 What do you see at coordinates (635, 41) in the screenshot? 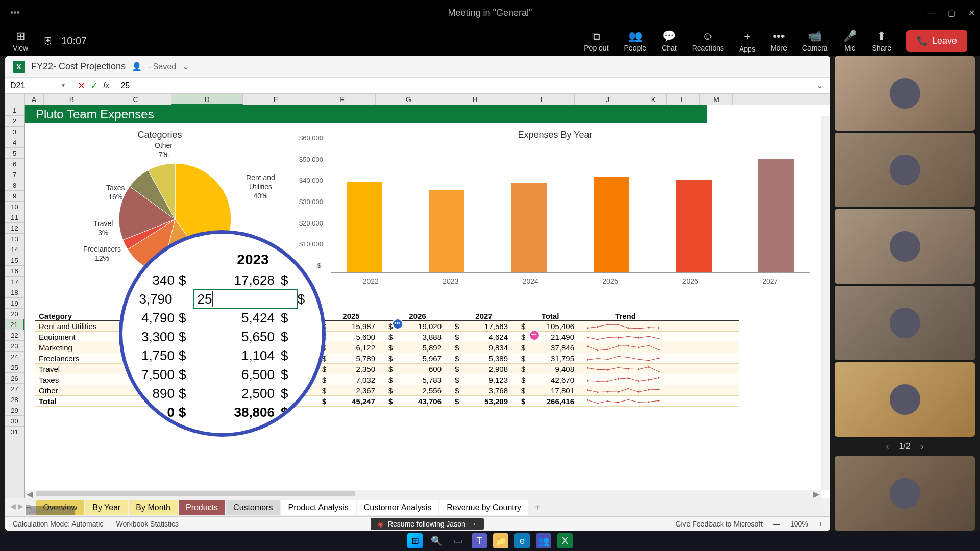
I see `people-button: 👥People` at bounding box center [635, 41].